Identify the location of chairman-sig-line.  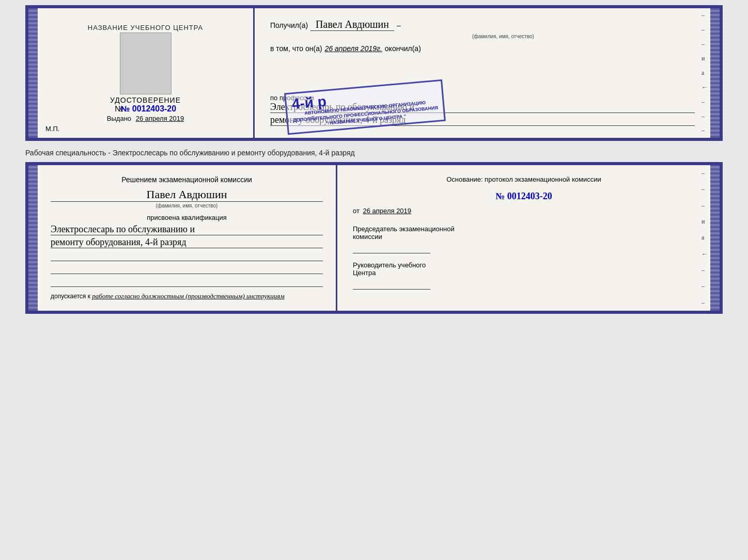
(392, 248).